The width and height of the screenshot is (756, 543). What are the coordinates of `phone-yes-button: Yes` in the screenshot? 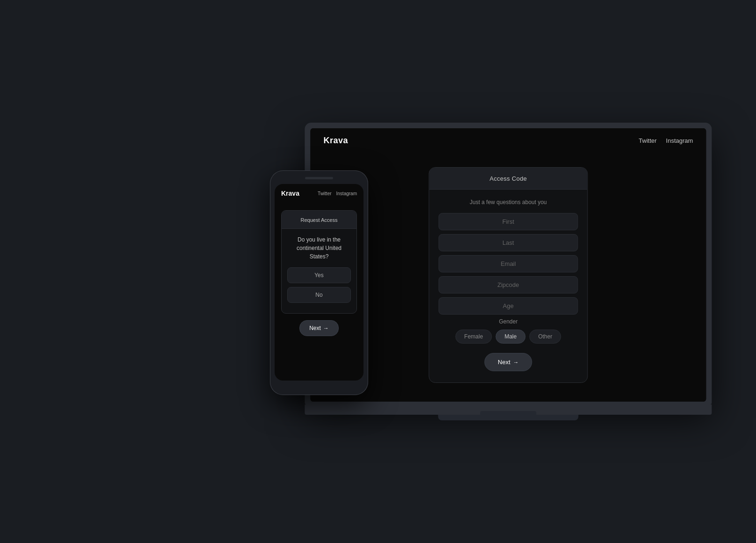 It's located at (319, 275).